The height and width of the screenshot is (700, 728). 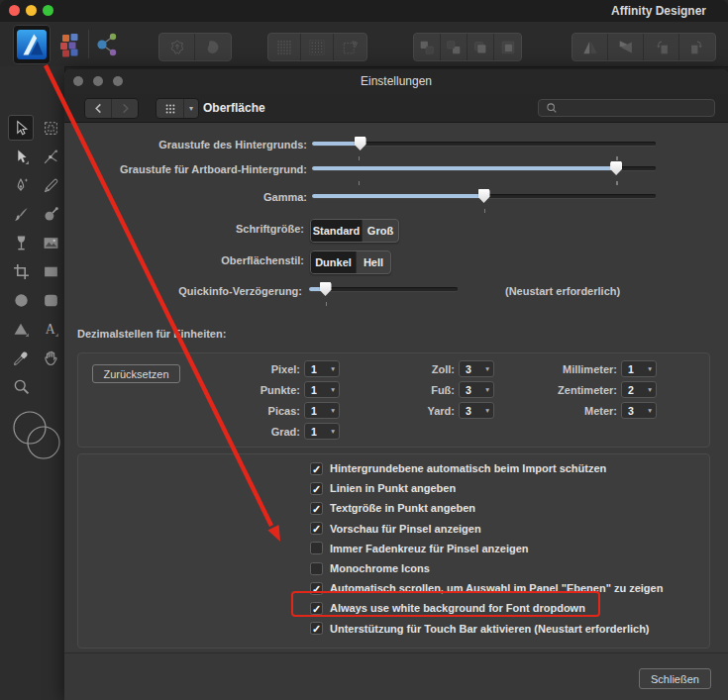 What do you see at coordinates (21, 329) in the screenshot?
I see `triangle-tool` at bounding box center [21, 329].